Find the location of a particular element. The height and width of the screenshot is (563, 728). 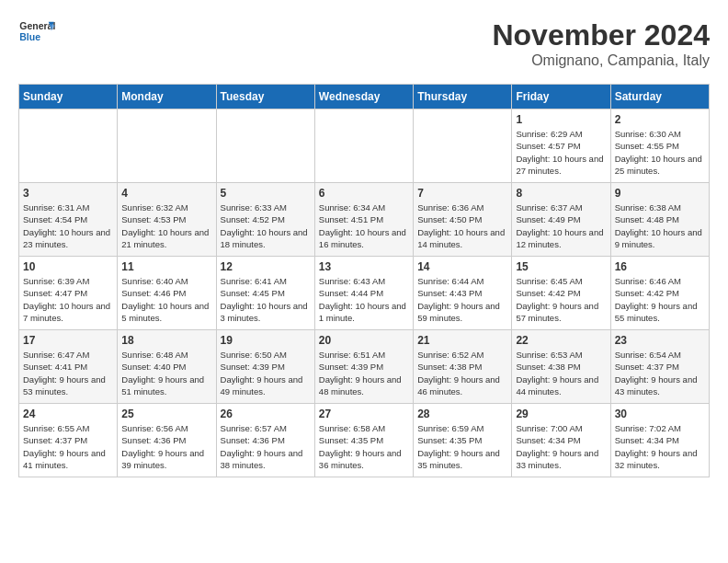

day-number: 26 is located at coordinates (266, 414).